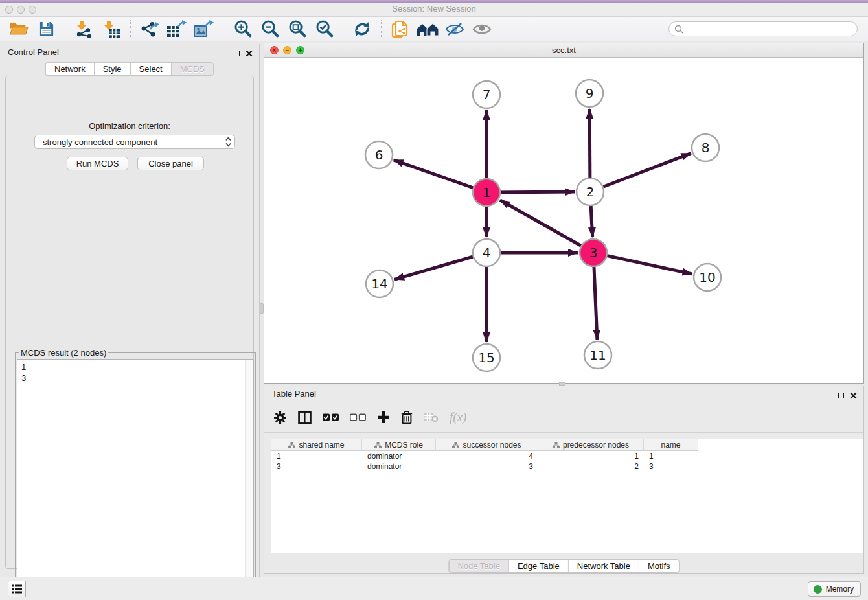 The image size is (868, 600). What do you see at coordinates (590, 192) in the screenshot?
I see `graph-node-2: 2` at bounding box center [590, 192].